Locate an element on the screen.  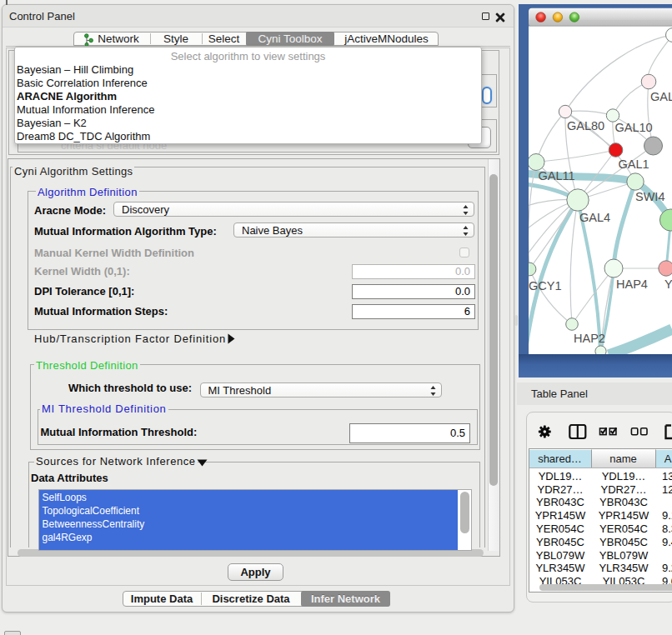
svg-text: HAP2 is located at coordinates (589, 338).